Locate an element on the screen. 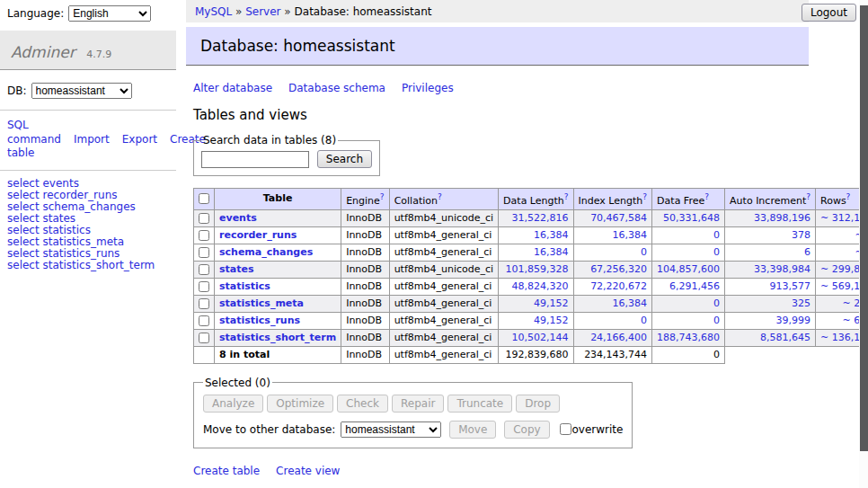  privileges-link: Privileges is located at coordinates (428, 88).